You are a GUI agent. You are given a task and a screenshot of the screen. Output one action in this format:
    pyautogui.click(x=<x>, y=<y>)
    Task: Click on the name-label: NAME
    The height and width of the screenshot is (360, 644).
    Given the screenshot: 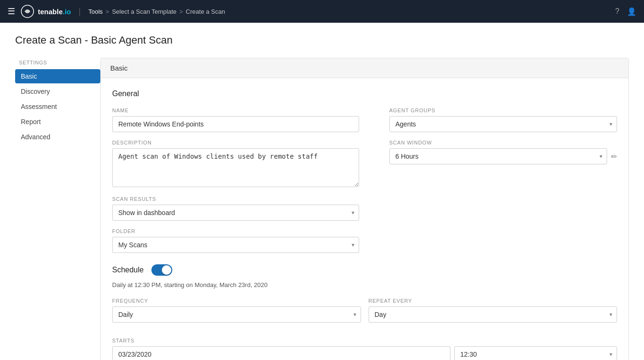 What is the action you would take?
    pyautogui.click(x=236, y=110)
    